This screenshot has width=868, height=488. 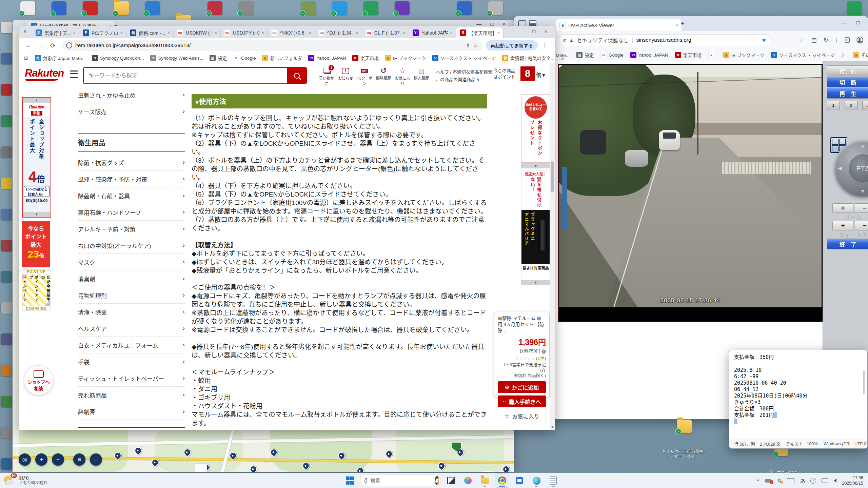 What do you see at coordinates (534, 31) in the screenshot?
I see `maximize-icon: □` at bounding box center [534, 31].